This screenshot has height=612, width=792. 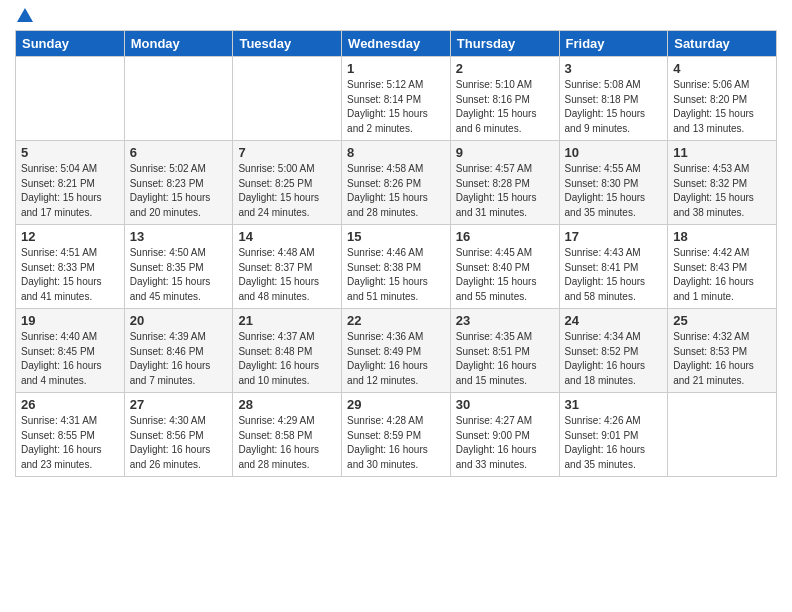 What do you see at coordinates (505, 191) in the screenshot?
I see `day-info: Sunrise: 4:57 AMSunset: 8:28 PMDaylight:…` at bounding box center [505, 191].